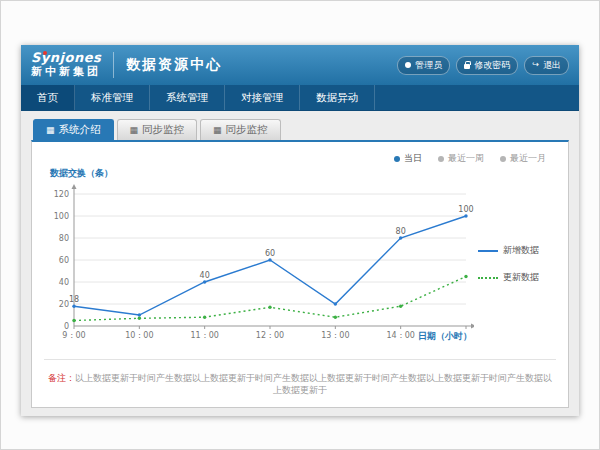 This screenshot has height=450, width=600. What do you see at coordinates (66, 72) in the screenshot?
I see `logo-text-cn: 新中新集团` at bounding box center [66, 72].